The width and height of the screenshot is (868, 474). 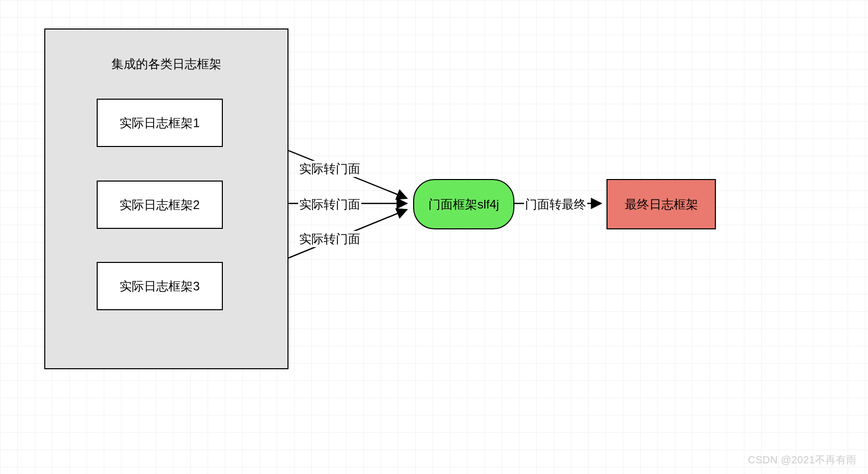 What do you see at coordinates (330, 204) in the screenshot?
I see `edge-label-bridge2: 实际转门面` at bounding box center [330, 204].